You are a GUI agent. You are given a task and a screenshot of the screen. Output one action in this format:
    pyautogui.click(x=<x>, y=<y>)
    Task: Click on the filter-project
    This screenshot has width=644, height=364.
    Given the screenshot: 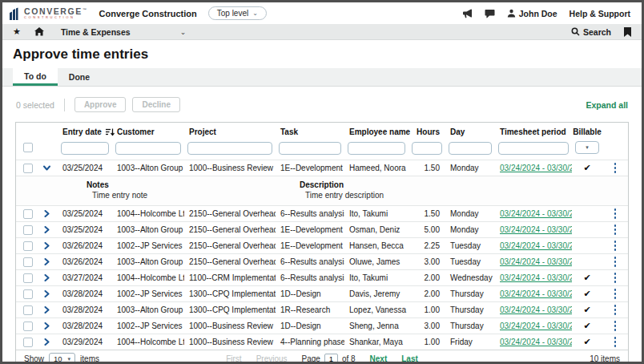 What is the action you would take?
    pyautogui.click(x=230, y=148)
    